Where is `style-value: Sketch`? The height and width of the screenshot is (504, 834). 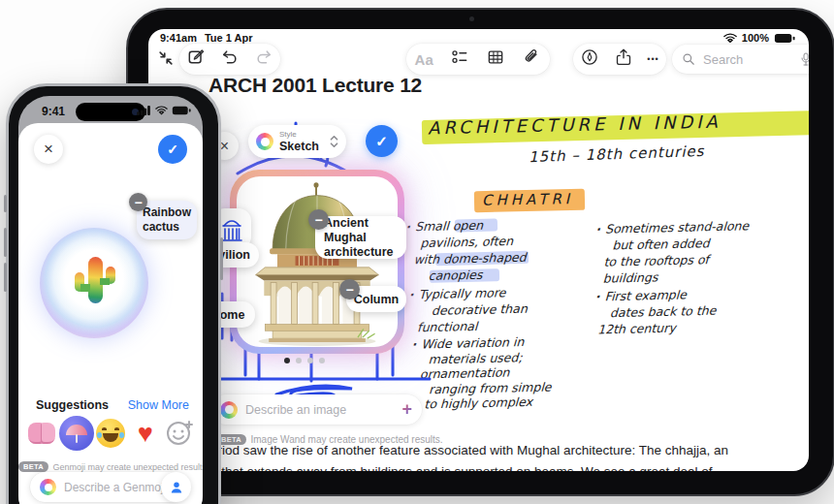
style-value: Sketch is located at coordinates (302, 147).